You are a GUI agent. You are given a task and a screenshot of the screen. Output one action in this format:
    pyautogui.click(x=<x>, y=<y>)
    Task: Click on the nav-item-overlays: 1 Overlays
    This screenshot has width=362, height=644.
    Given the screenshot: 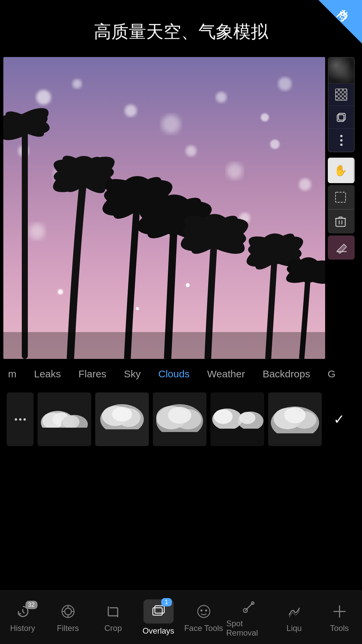 What is the action you would take?
    pyautogui.click(x=158, y=618)
    